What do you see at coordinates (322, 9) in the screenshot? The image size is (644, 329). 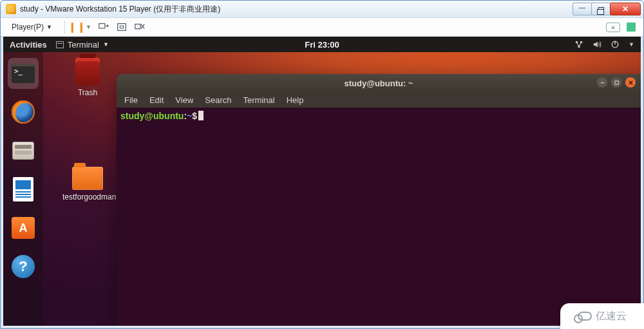 I see `window-titlebar: study - VMware Workstation 15 Player (仅用…` at bounding box center [322, 9].